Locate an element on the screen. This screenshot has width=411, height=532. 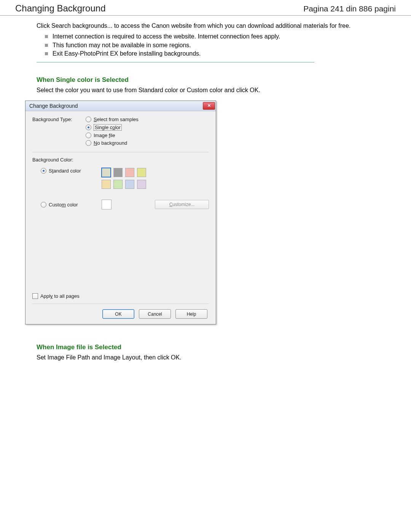
notes-list: Internet connection is required to acces… is located at coordinates (212, 45).